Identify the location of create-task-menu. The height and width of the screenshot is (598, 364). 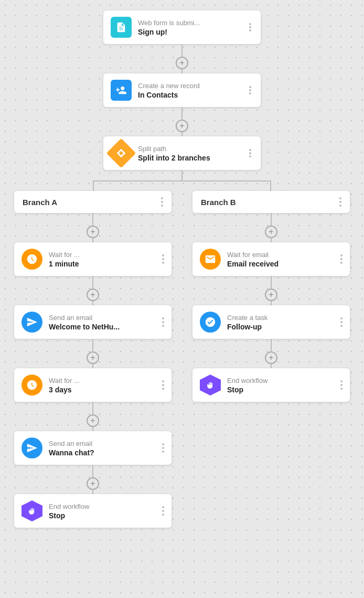
(341, 322).